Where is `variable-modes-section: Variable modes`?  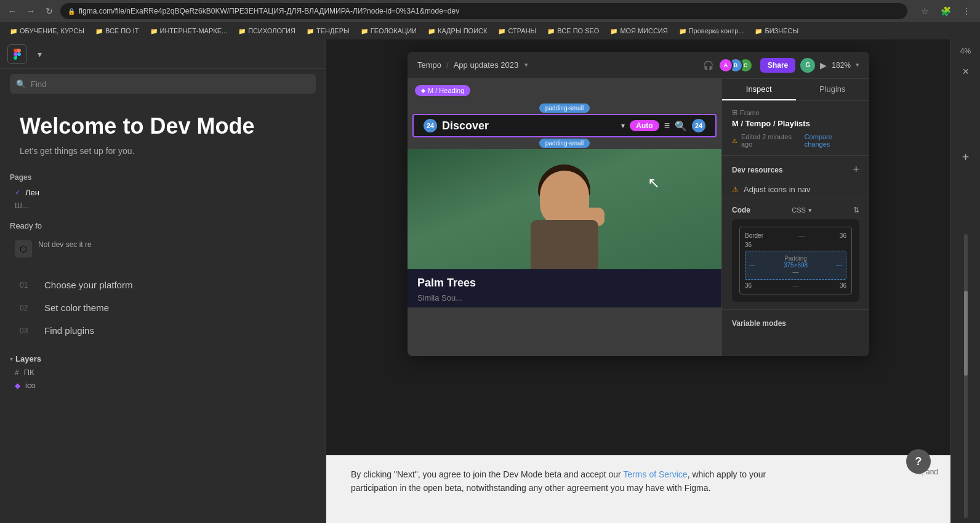
variable-modes-section: Variable modes is located at coordinates (795, 323).